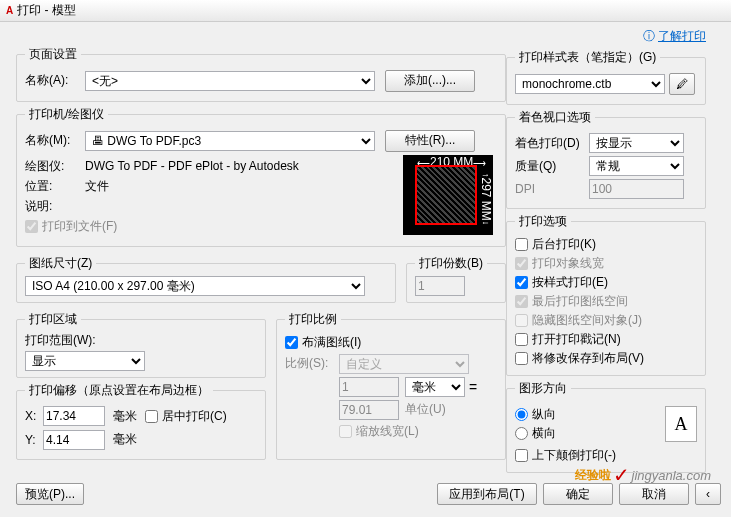 This screenshot has height=517, width=731. What do you see at coordinates (606, 456) in the screenshot?
I see `upside-down-checkbox: 上下颠倒打印(-)` at bounding box center [606, 456].